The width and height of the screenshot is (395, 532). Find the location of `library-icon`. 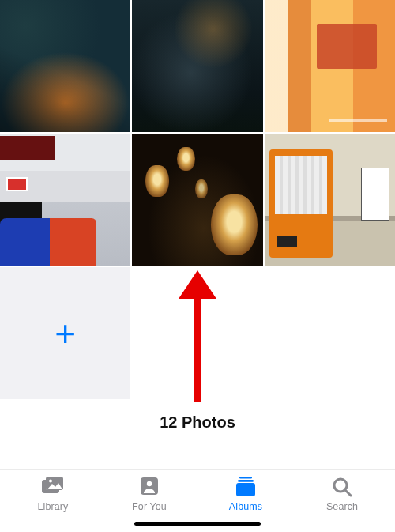

library-icon is located at coordinates (53, 487).